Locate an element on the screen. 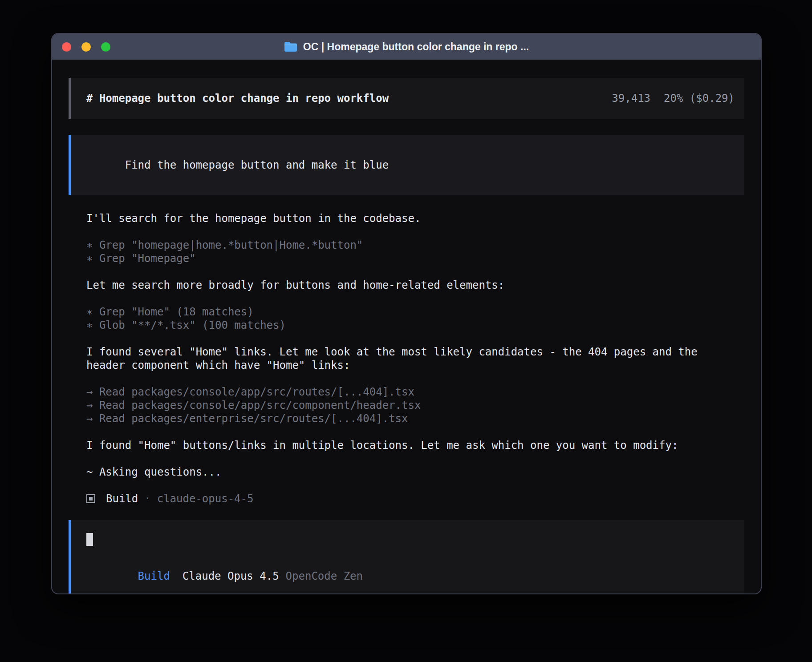  window-title-text: OC | Homepage button color change in rep… is located at coordinates (416, 47).